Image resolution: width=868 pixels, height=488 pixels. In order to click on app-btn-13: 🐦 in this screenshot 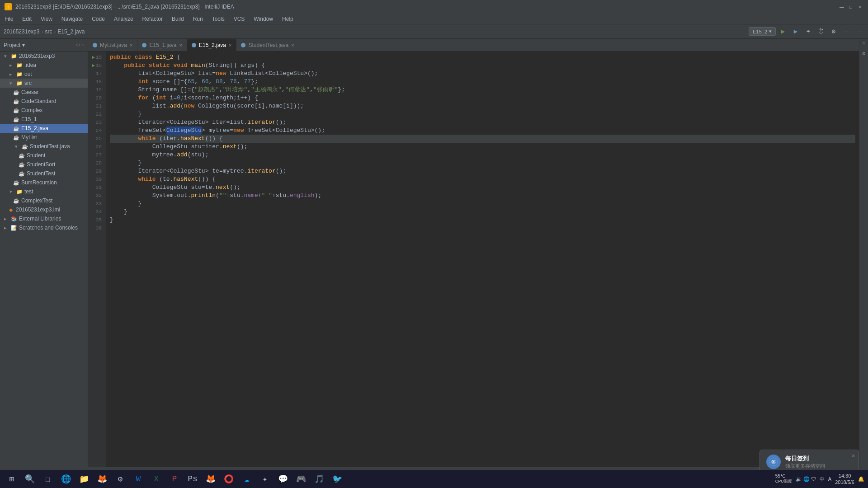, I will do `click(337, 479)`.